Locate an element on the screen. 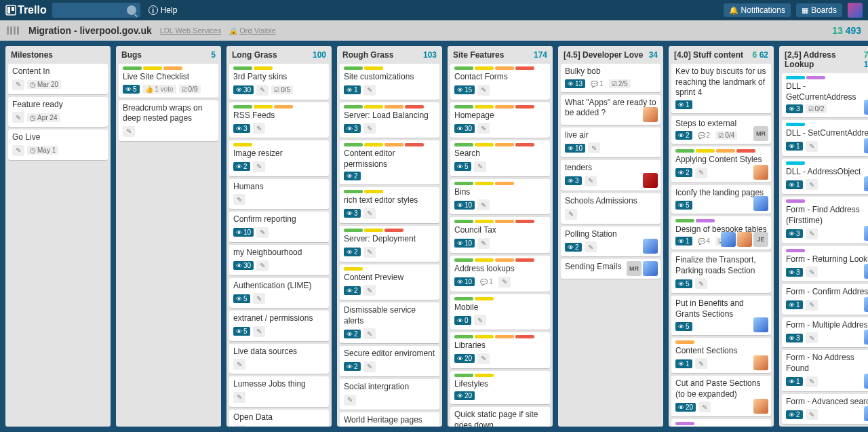 This screenshot has height=432, width=868. card: Schools Admissions is located at coordinates (610, 209).